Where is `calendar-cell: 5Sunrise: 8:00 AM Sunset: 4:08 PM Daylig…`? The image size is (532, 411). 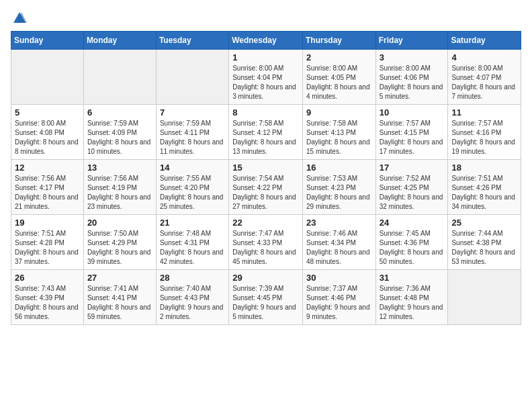
calendar-cell: 5Sunrise: 8:00 AM Sunset: 4:08 PM Daylig… is located at coordinates (48, 132).